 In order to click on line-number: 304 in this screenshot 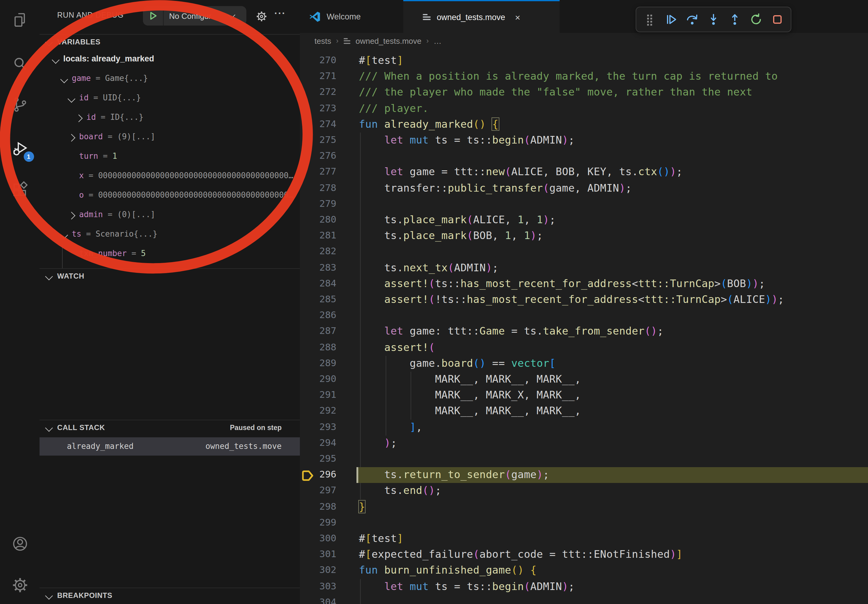, I will do `click(330, 600)`.